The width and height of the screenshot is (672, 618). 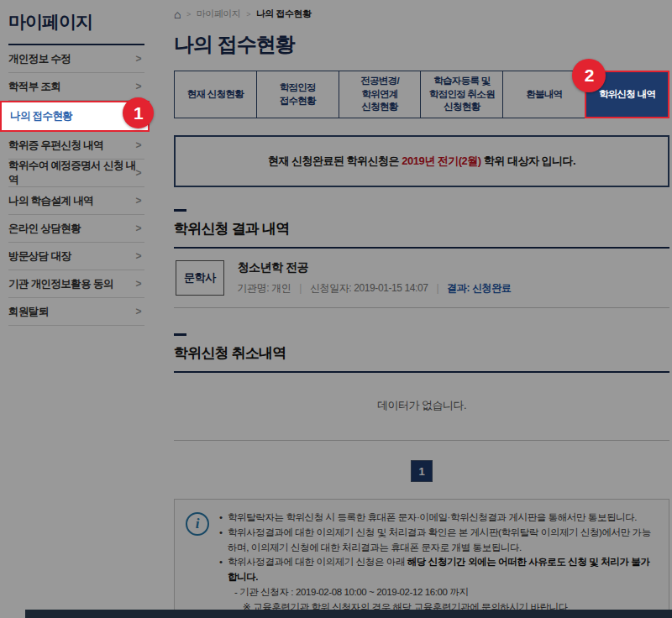 I want to click on info-list: 학위탈락자는 학위신청 시 등록한 휴대폰 문자·이메일·학위신청결과 게시판을…, so click(x=438, y=564).